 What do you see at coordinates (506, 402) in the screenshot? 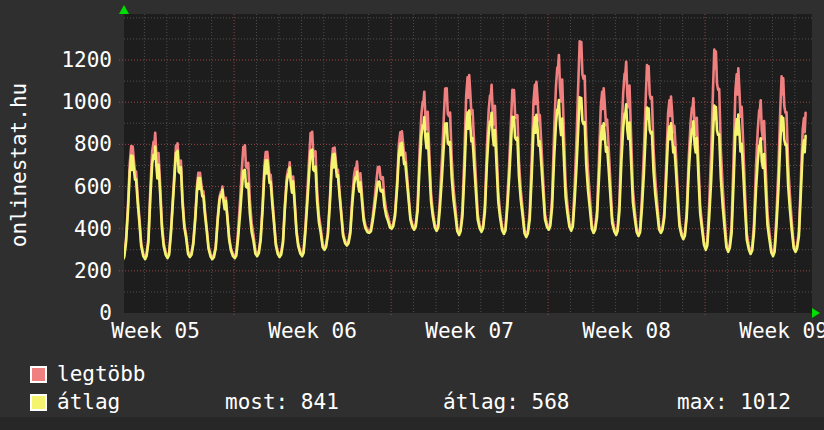
I see `stat-atlag: átlag: 568` at bounding box center [506, 402].